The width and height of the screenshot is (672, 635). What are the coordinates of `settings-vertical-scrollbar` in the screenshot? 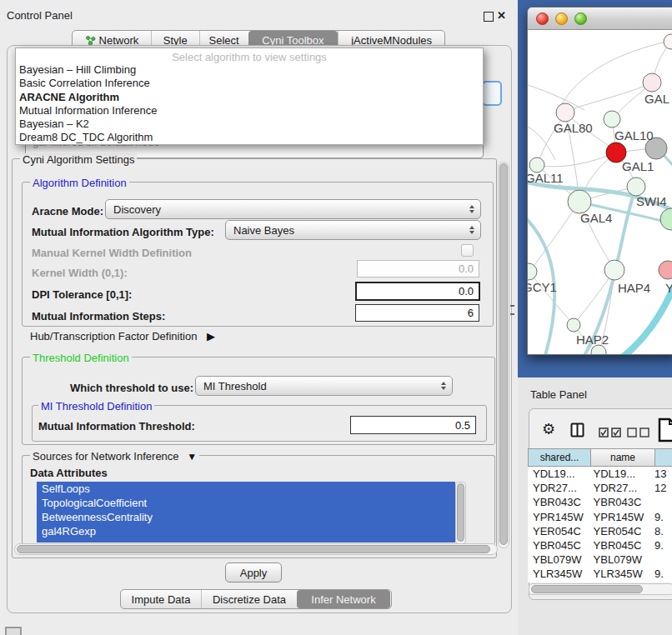 It's located at (504, 355).